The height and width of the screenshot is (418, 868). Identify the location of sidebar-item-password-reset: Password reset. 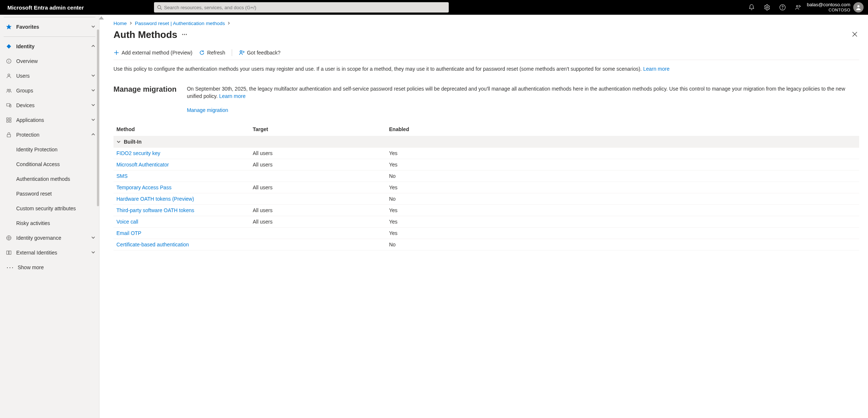
(49, 194).